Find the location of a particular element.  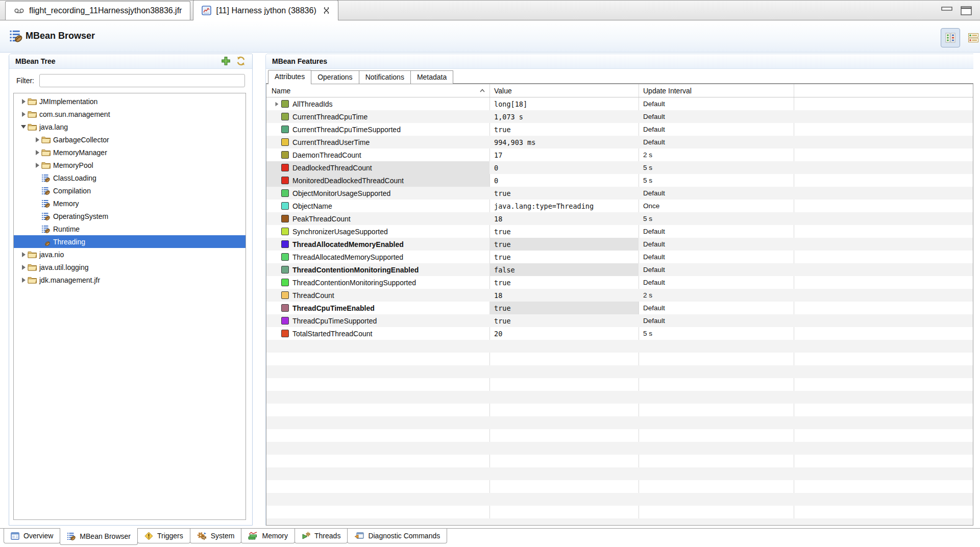

folder-icon is located at coordinates (46, 165).